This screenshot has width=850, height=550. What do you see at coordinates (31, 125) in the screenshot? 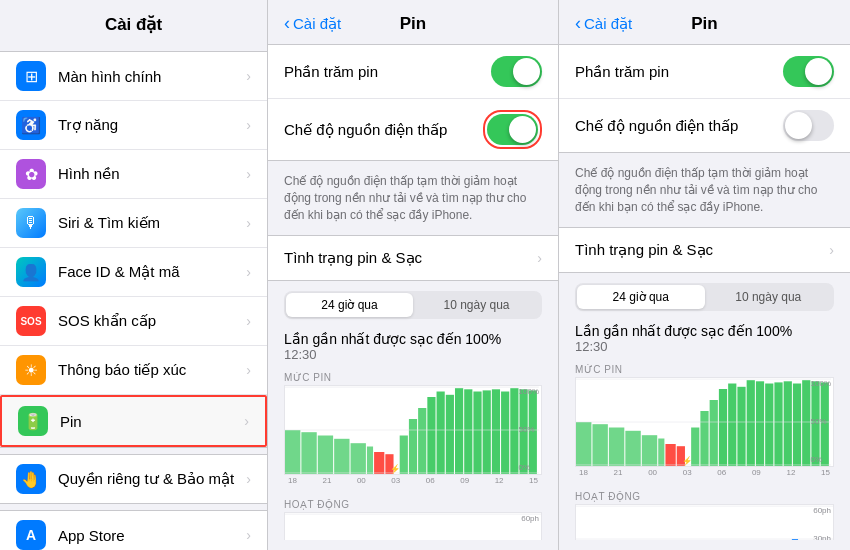
I see `tro-nang-icon: ♿` at bounding box center [31, 125].